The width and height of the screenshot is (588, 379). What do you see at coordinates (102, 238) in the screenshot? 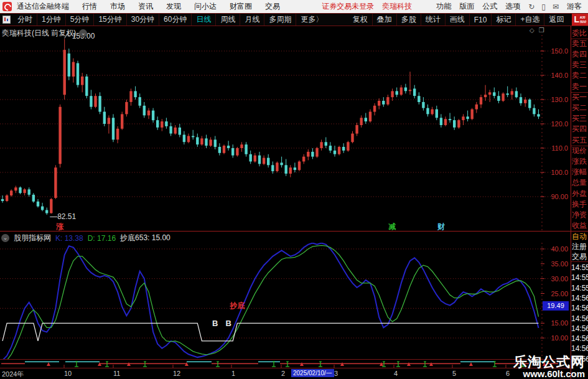
I see `indicator-d-value: D: 17.16` at bounding box center [102, 238].